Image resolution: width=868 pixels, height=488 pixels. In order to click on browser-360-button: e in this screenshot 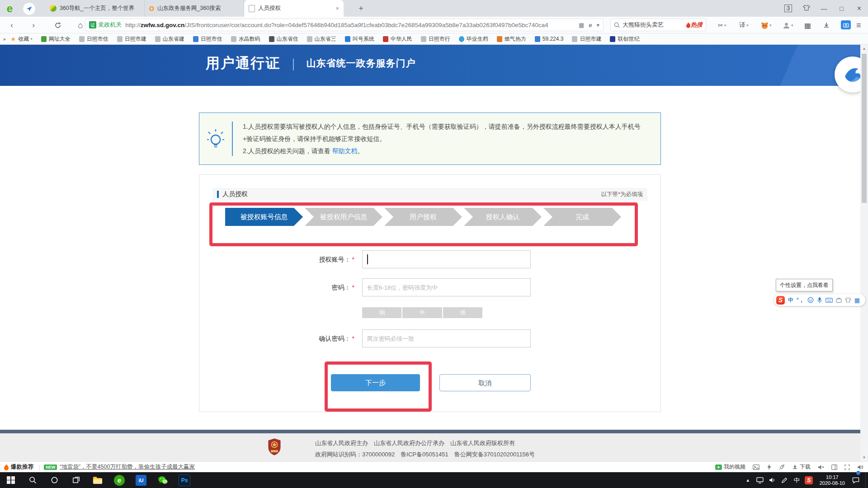, I will do `click(119, 480)`.